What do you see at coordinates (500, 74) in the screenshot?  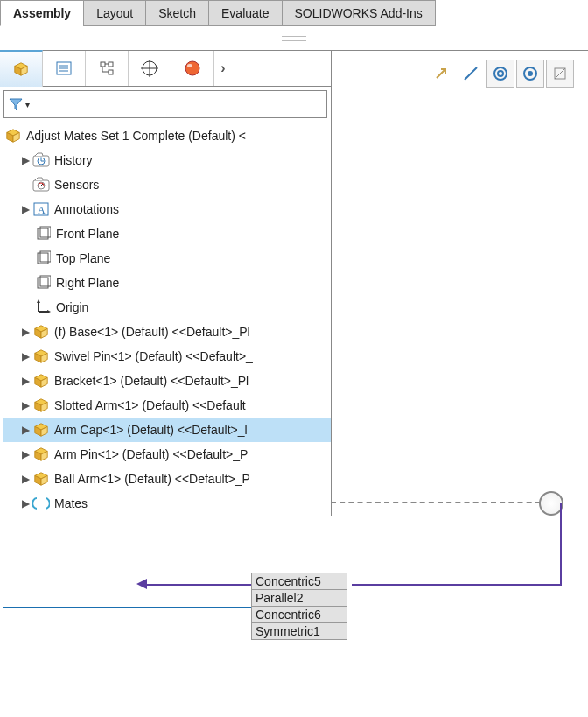 I see `circle-double-icon` at bounding box center [500, 74].